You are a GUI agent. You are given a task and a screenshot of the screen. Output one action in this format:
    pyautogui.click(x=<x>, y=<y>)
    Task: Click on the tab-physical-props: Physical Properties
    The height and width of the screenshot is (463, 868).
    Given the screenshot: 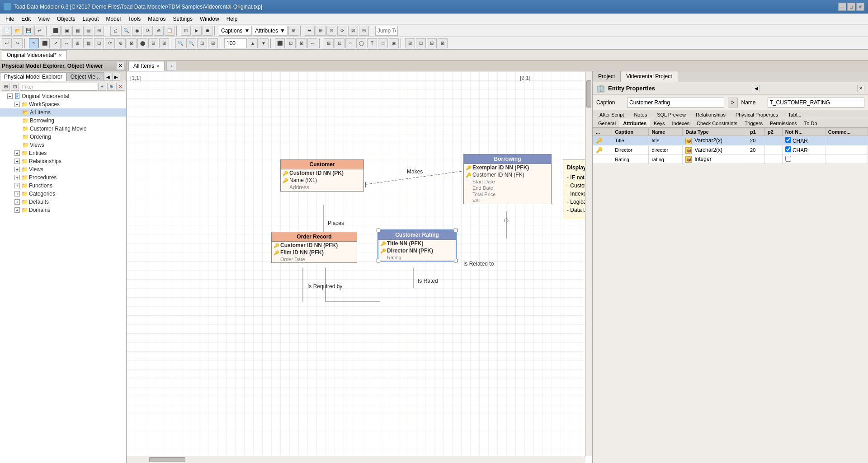 What is the action you would take?
    pyautogui.click(x=757, y=115)
    